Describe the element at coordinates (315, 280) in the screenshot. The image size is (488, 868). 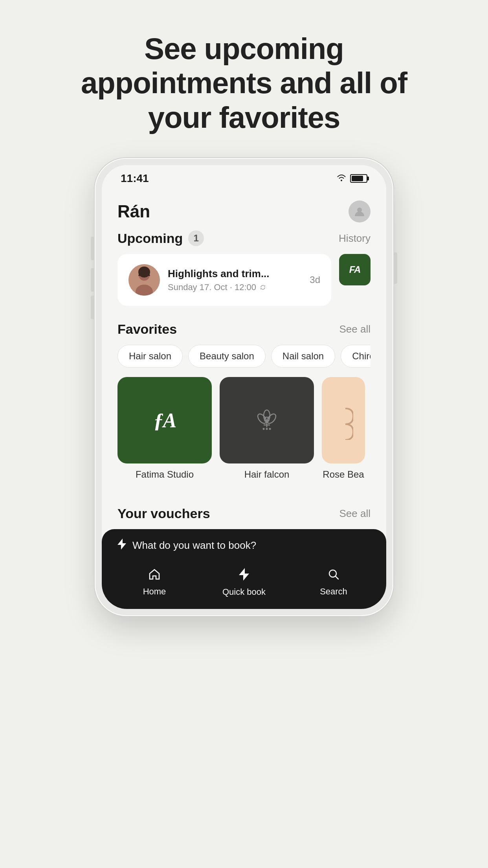
I see `appointment-days-away: 3d` at that location.